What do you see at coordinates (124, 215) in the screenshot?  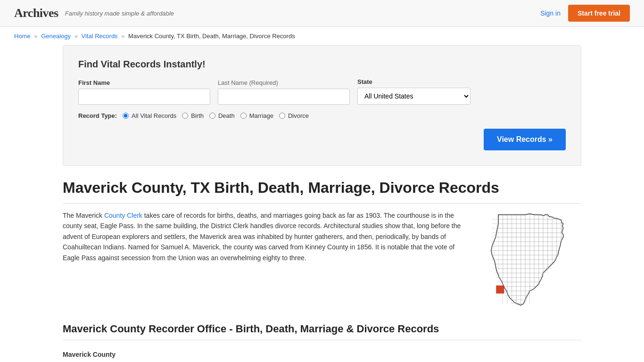 I see `county-clerk-link: County Clerk` at bounding box center [124, 215].